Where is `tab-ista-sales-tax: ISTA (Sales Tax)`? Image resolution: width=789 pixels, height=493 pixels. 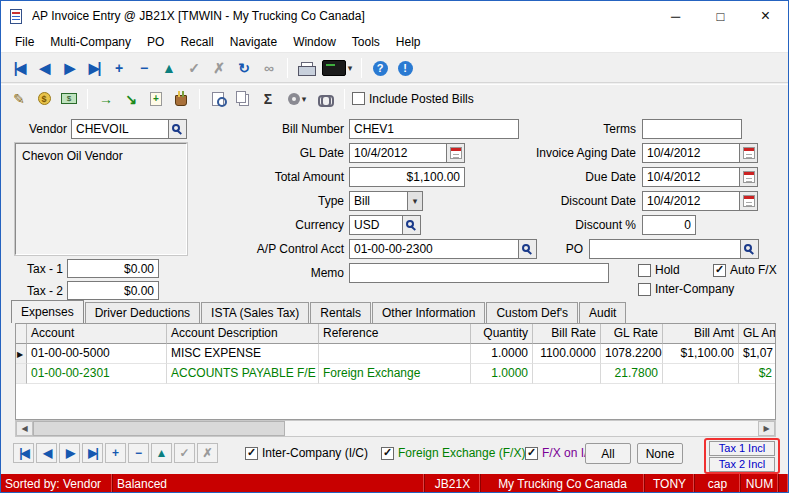 tab-ista-sales-tax: ISTA (Sales Tax) is located at coordinates (255, 312).